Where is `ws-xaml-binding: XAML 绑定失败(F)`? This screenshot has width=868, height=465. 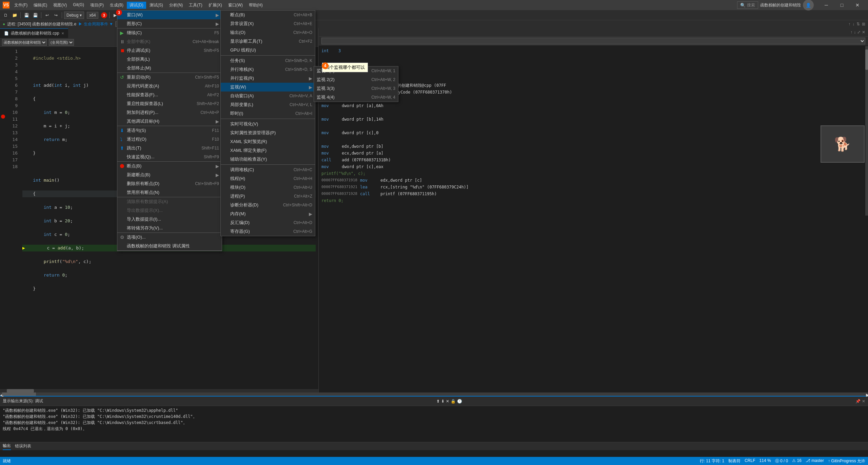
ws-xaml-binding: XAML 绑定失败(F) is located at coordinates (268, 150).